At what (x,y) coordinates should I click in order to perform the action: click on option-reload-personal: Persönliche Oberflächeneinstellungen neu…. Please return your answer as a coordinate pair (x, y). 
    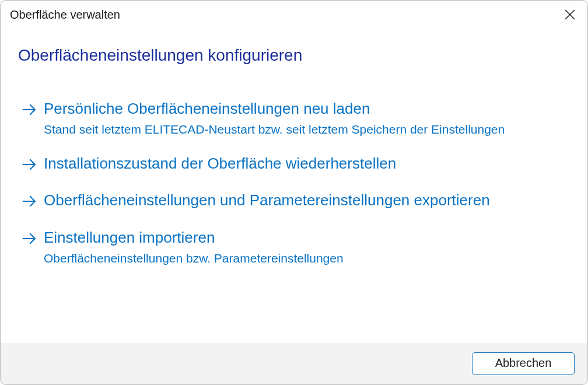
    Looking at the image, I should click on (294, 118).